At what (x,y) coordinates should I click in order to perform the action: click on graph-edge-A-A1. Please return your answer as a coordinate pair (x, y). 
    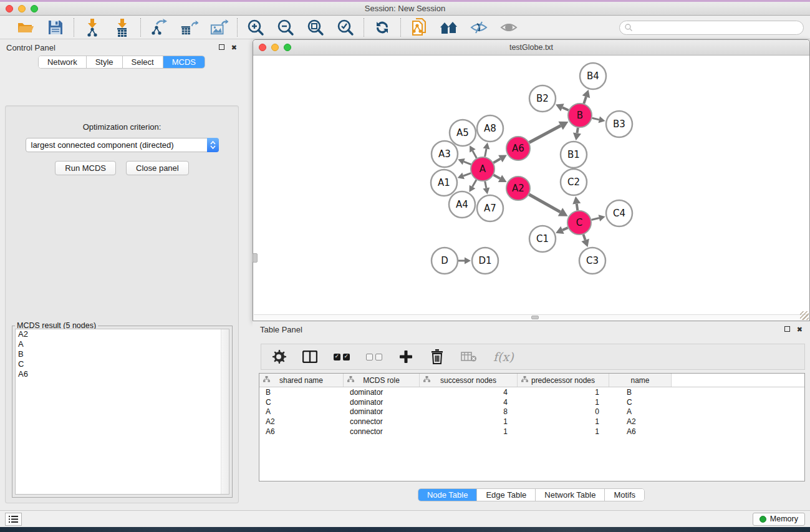
    Looking at the image, I should click on (467, 175).